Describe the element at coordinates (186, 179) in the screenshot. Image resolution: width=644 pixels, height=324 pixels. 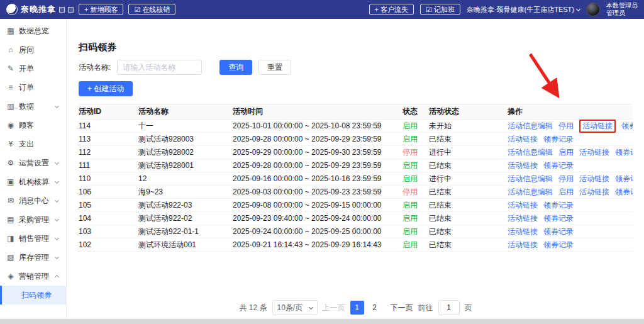
I see `cell-activity-name: 12` at that location.